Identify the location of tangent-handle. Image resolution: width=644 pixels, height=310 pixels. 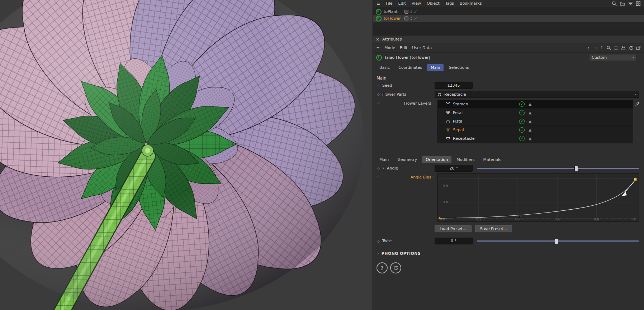
(624, 194).